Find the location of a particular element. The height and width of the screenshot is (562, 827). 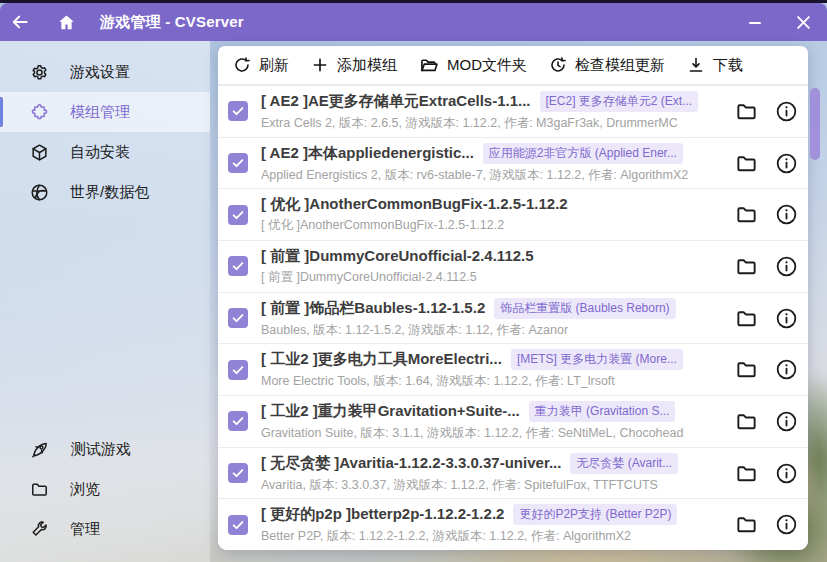

mod-subtitle: Gravitation Suite, 版本: 3.1.1, 游戏版本: 1.12… is located at coordinates (492, 434).